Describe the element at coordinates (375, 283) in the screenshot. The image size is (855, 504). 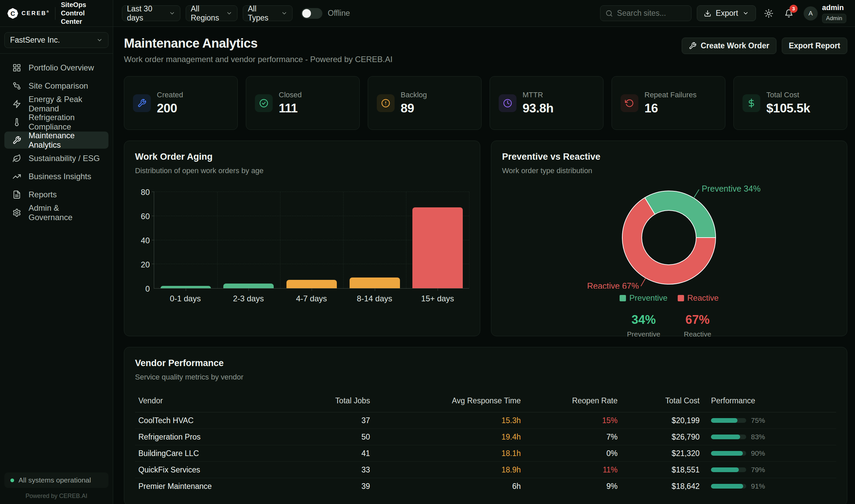
I see `bar-8-14-days` at that location.